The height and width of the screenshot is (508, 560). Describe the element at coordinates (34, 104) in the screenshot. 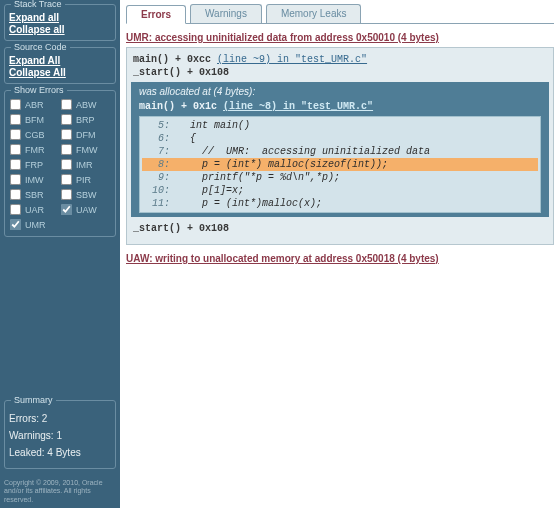

I see `filter-abr: ABR` at that location.